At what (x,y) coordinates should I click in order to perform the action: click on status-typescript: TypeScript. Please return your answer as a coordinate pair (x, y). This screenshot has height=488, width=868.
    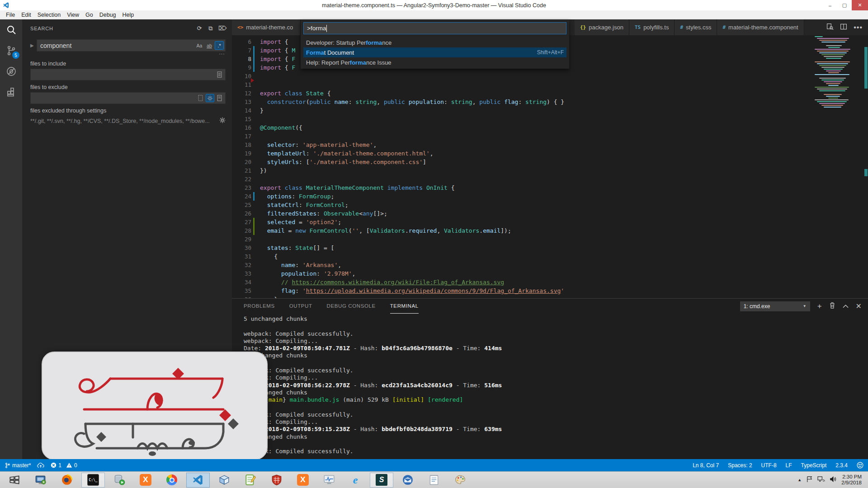
    Looking at the image, I should click on (814, 465).